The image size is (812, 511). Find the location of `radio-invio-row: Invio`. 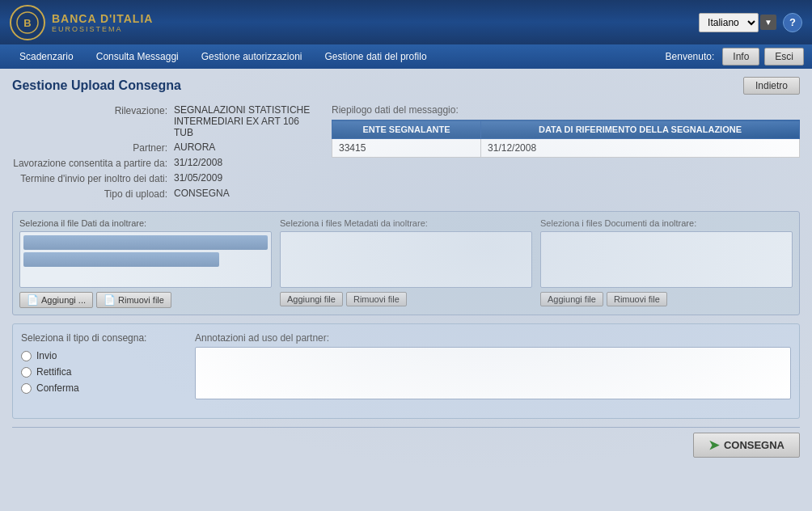

radio-invio-row: Invio is located at coordinates (102, 356).